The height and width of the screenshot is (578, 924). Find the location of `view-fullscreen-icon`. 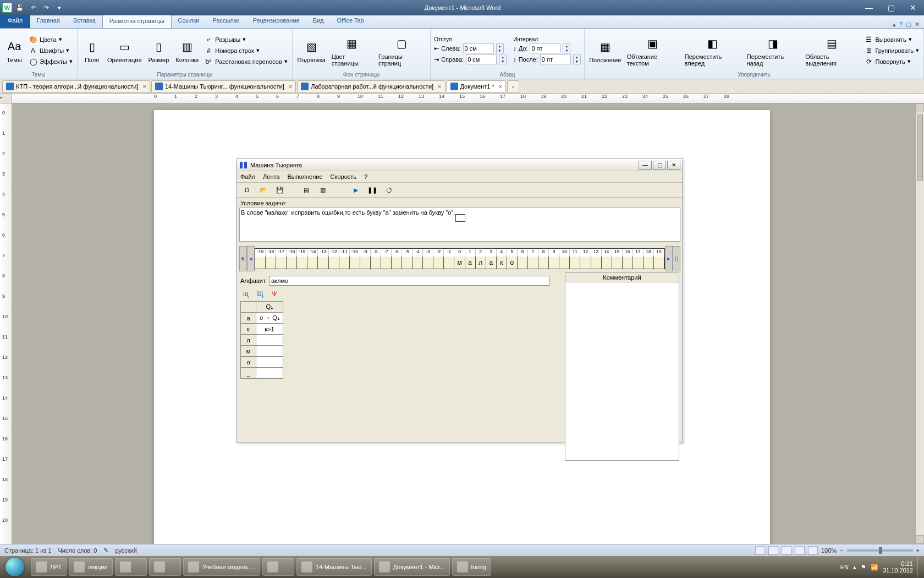

view-fullscreen-icon is located at coordinates (773, 550).